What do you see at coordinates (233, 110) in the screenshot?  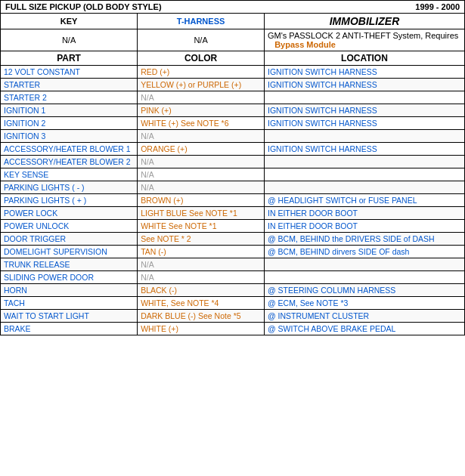 I see `table-row: IGNITION 1PINK (+)IGNITION SWITCH HARNES…` at bounding box center [233, 110].